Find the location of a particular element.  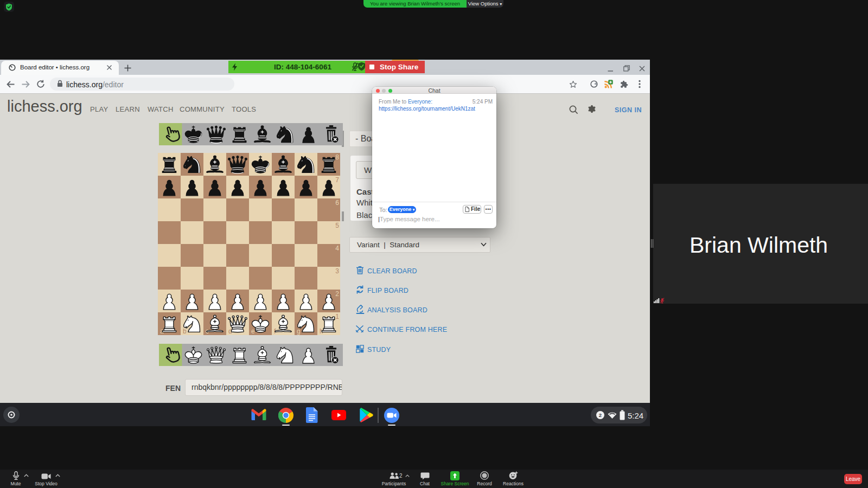

svg-text: 6 is located at coordinates (337, 203).